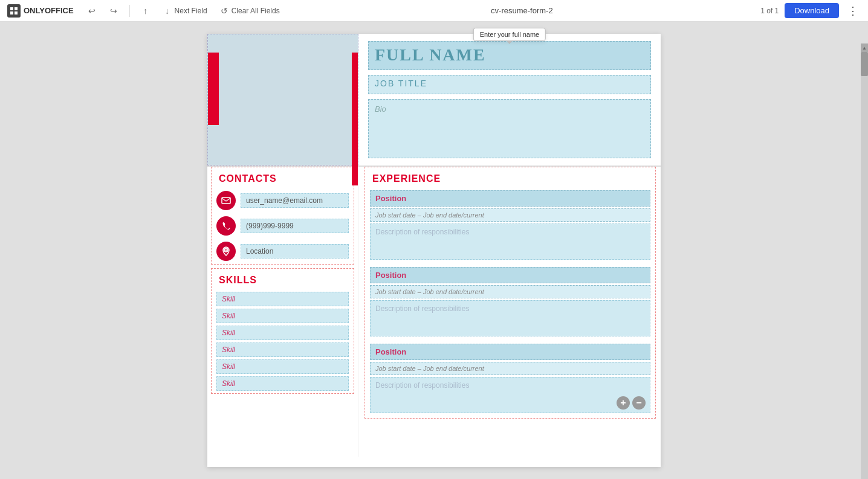 The image size is (868, 479). Describe the element at coordinates (146, 11) in the screenshot. I see `prev-field-button: ↑` at that location.